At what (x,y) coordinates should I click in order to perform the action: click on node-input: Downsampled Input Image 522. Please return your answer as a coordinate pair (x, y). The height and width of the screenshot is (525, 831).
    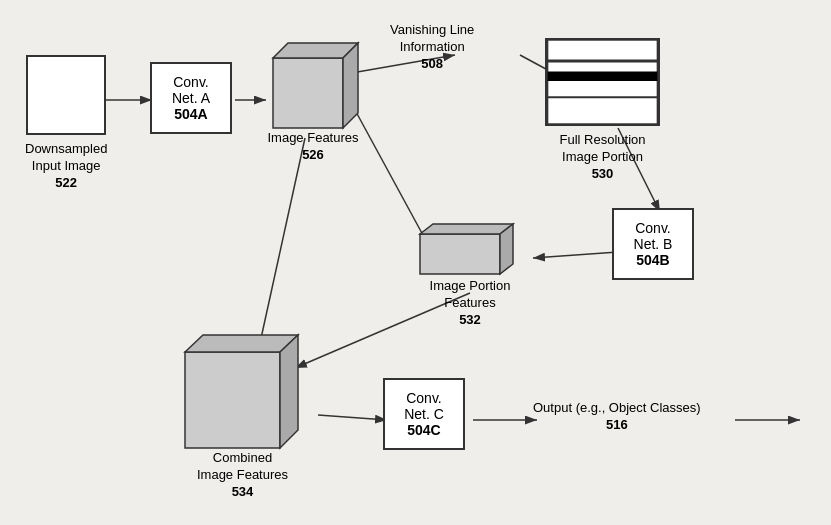
    Looking at the image, I should click on (66, 124).